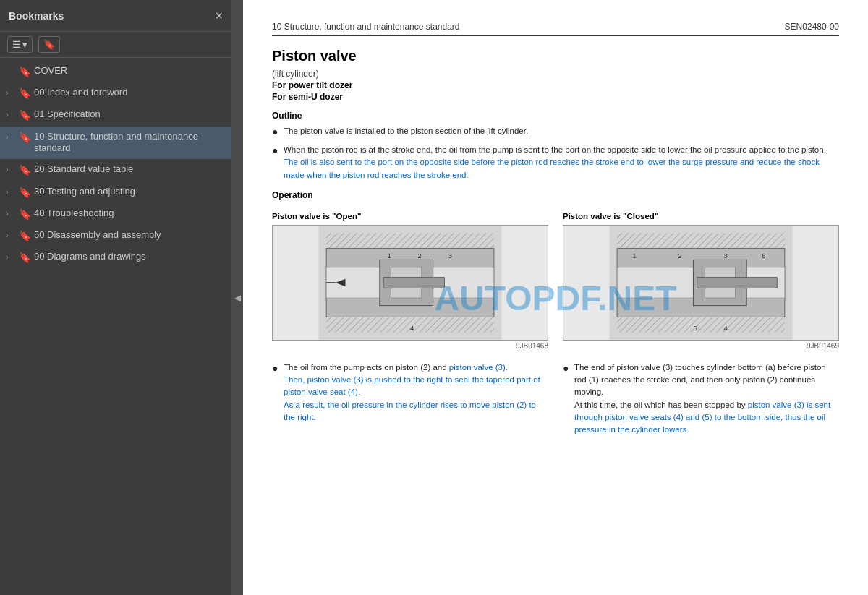  I want to click on header-right: SEN02480-00, so click(812, 27).